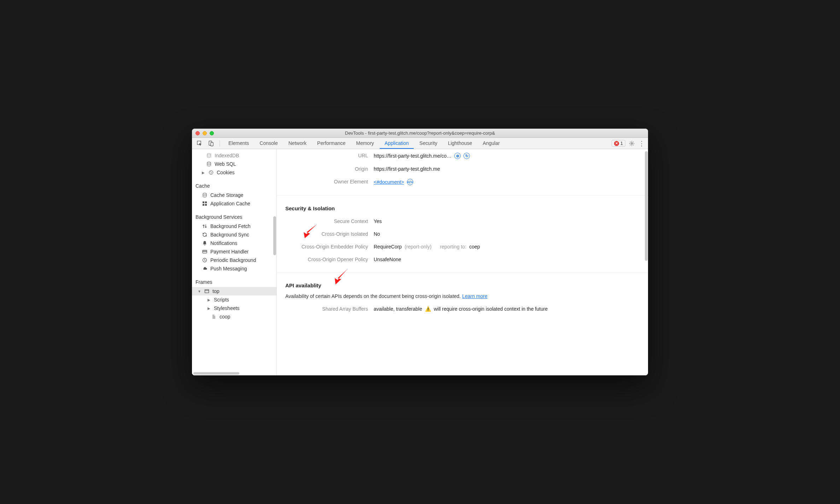 This screenshot has height=504, width=840. What do you see at coordinates (377, 234) in the screenshot?
I see `coi-value: No` at bounding box center [377, 234].